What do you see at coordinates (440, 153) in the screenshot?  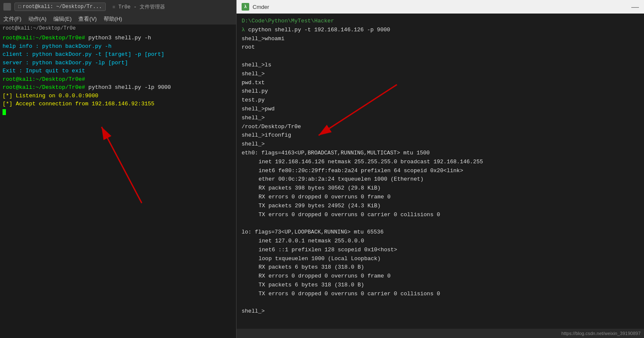 I see `right-line-eth0: eth0: flags=4163<UP,BROADCAST,RUNNING,MU…` at bounding box center [440, 153].